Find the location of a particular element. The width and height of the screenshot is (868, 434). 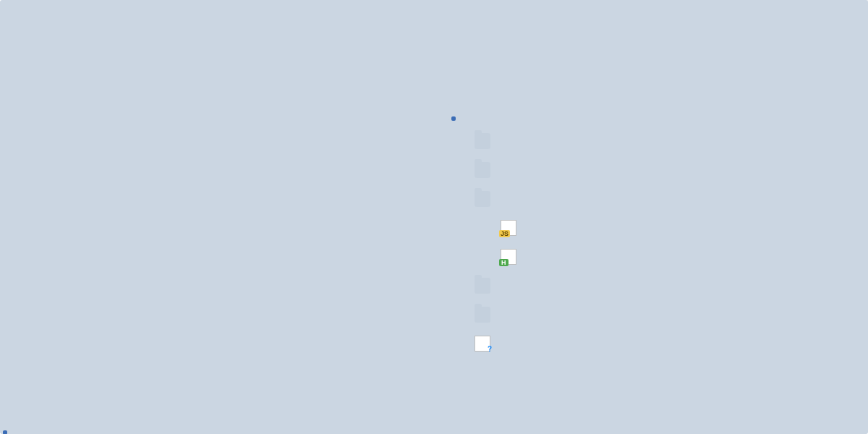

remote-toolbar: apache ▾ ... is located at coordinates (644, 62).